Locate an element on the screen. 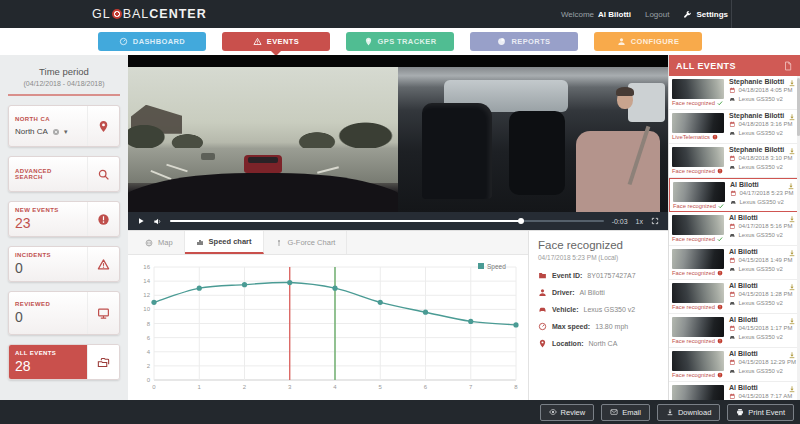 This screenshot has height=424, width=800. svg-text: 4 is located at coordinates (335, 387).